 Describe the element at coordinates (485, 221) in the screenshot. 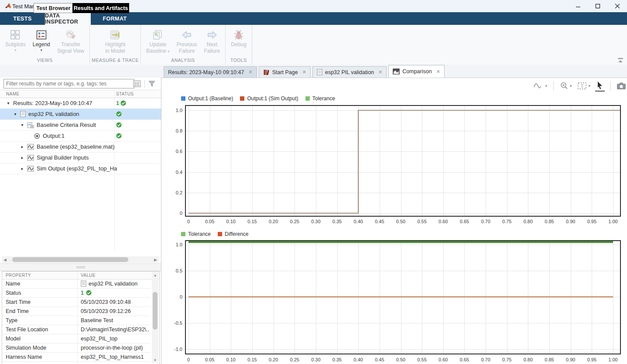

I see `svg-text: 0.70` at that location.